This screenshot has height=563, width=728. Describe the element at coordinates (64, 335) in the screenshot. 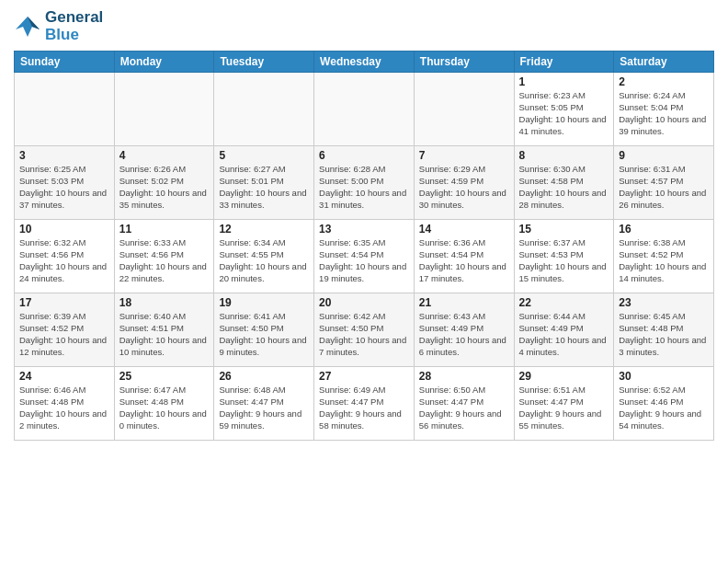

I see `day-info: Sunrise: 6:39 AM Sunset: 4:52 PM Dayligh…` at that location.